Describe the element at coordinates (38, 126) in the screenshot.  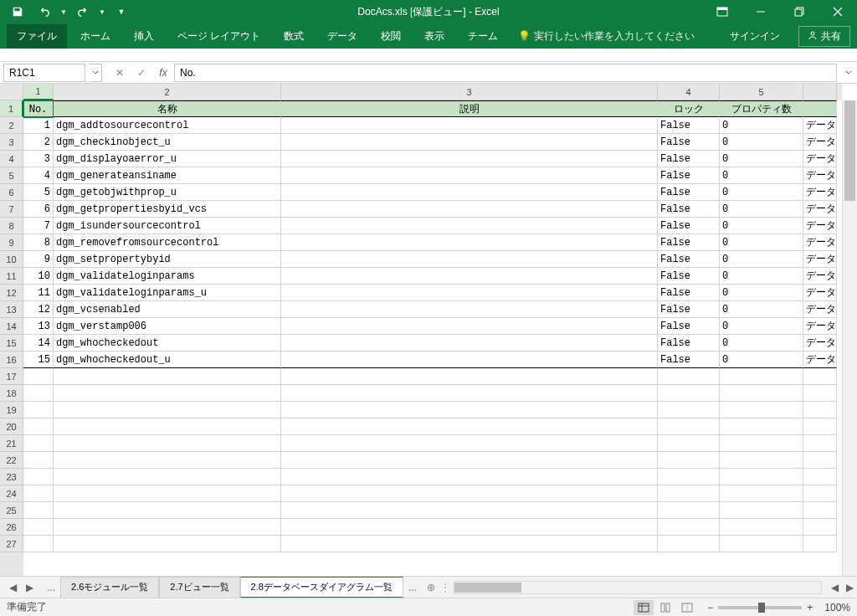
I see `cell: 1` at that location.